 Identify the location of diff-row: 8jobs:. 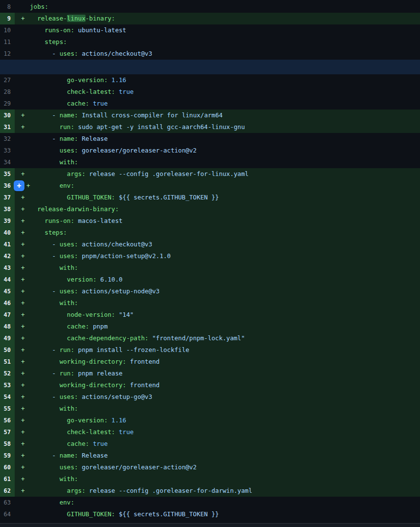
(210, 7).